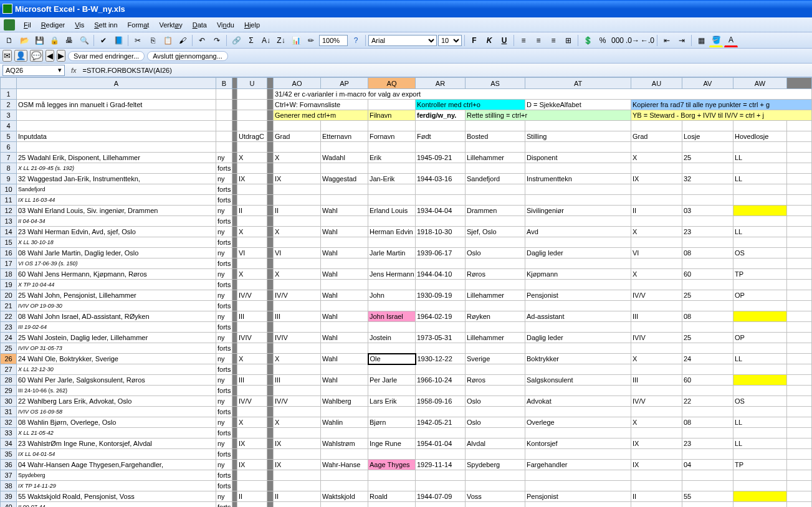 The image size is (812, 507). Describe the element at coordinates (54, 40) in the screenshot. I see `permissions-button: 🔒` at that location.